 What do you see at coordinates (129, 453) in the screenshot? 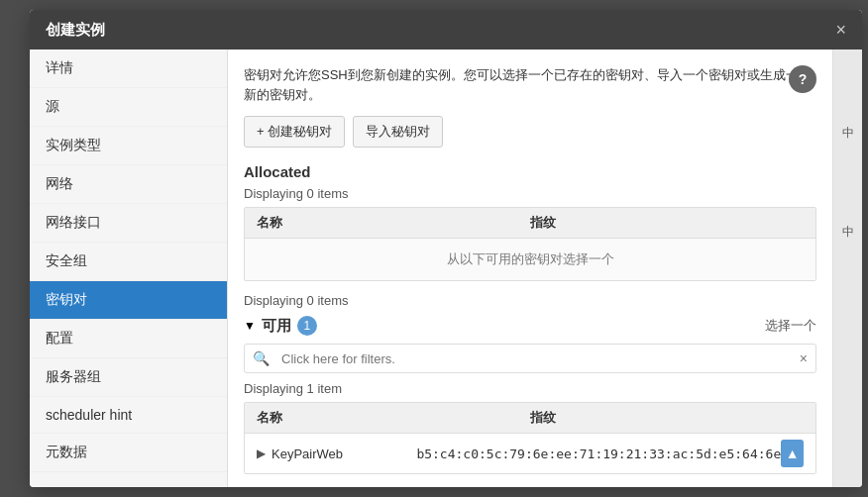
I see `sidebar-item-metadata: 元数据` at bounding box center [129, 453].